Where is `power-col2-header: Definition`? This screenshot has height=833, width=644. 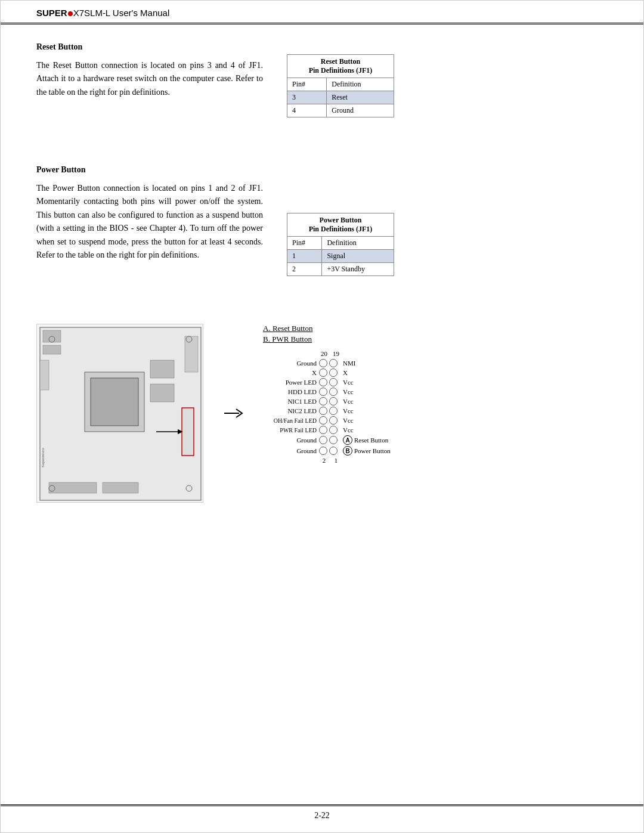 power-col2-header: Definition is located at coordinates (358, 243).